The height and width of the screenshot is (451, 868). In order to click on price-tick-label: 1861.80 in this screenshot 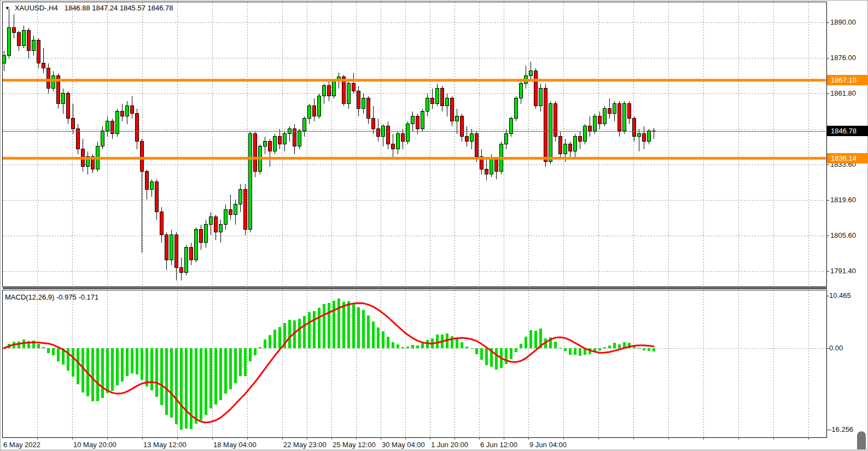, I will do `click(843, 93)`.